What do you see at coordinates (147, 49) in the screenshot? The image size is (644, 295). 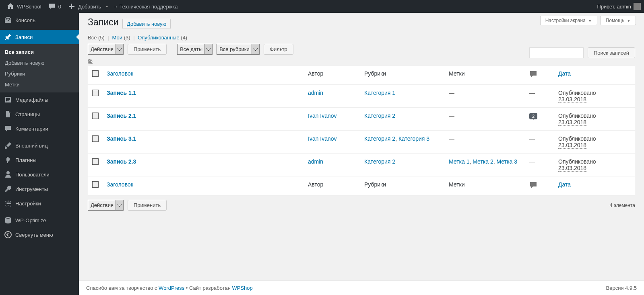 I see `apply-button-top: Применить` at bounding box center [147, 49].